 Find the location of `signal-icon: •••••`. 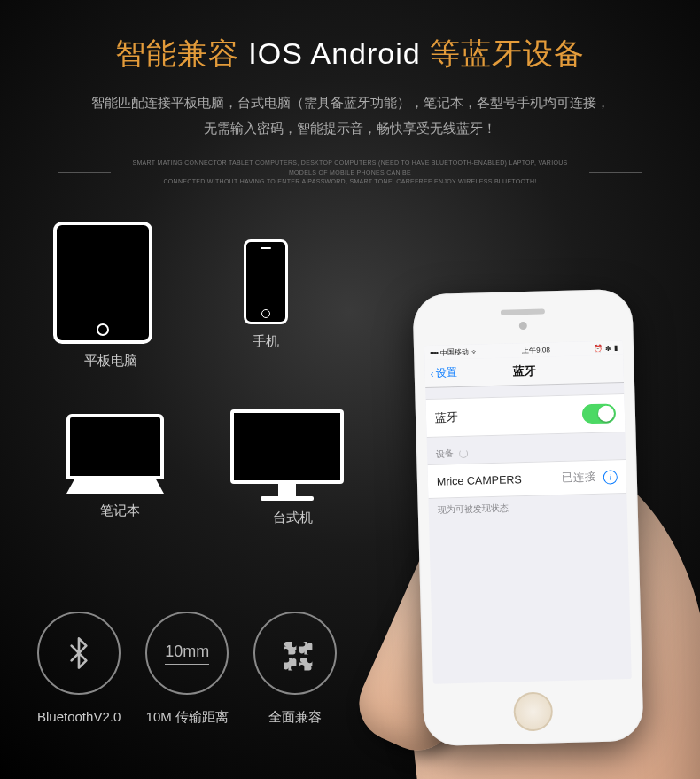

signal-icon: ••••• is located at coordinates (434, 353).